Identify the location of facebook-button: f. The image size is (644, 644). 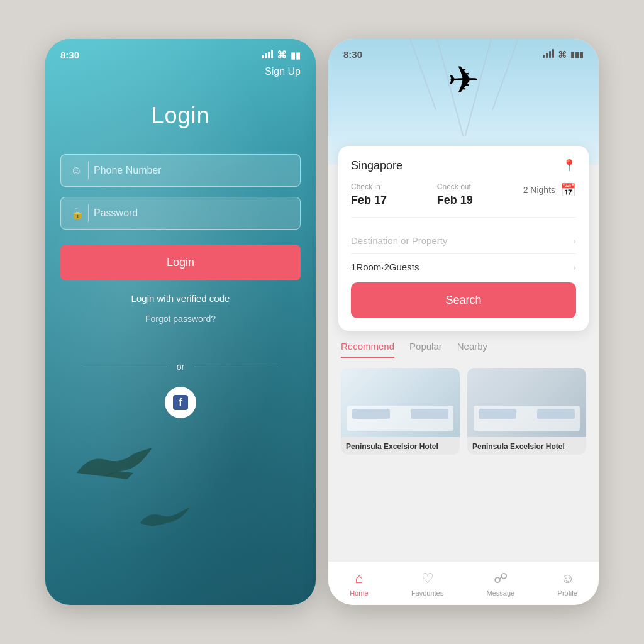
(180, 402).